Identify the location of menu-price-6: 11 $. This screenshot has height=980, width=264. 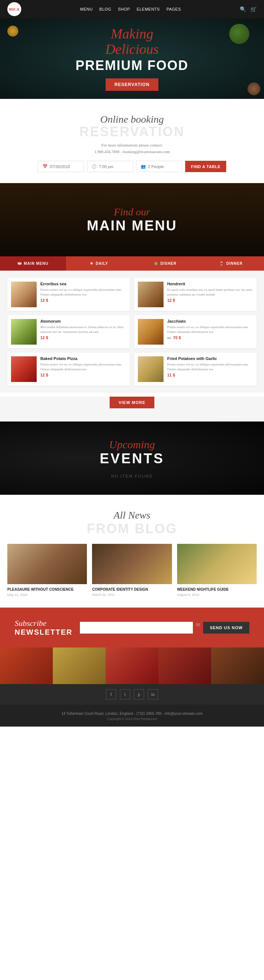
(210, 375).